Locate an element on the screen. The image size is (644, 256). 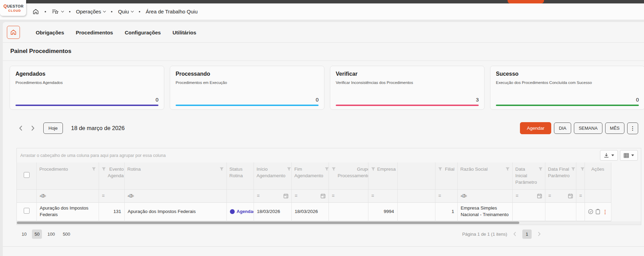
select-all-checkbox is located at coordinates (27, 175).